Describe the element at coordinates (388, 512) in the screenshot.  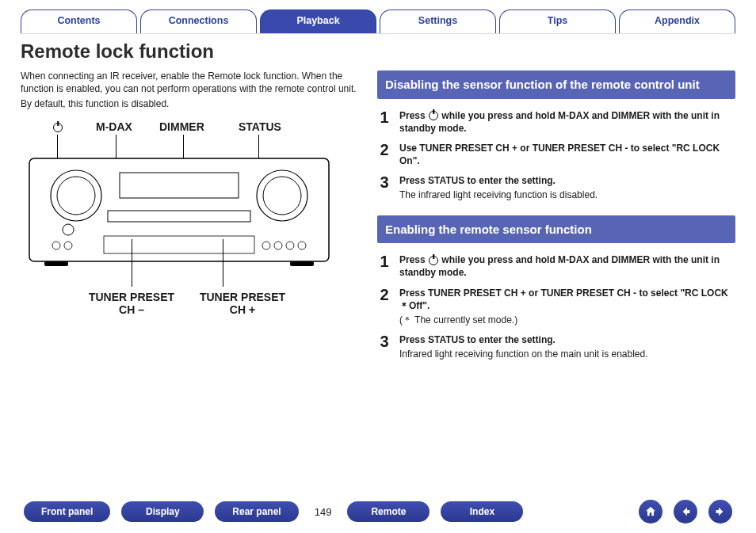
I see `link-remote: Remote` at that location.